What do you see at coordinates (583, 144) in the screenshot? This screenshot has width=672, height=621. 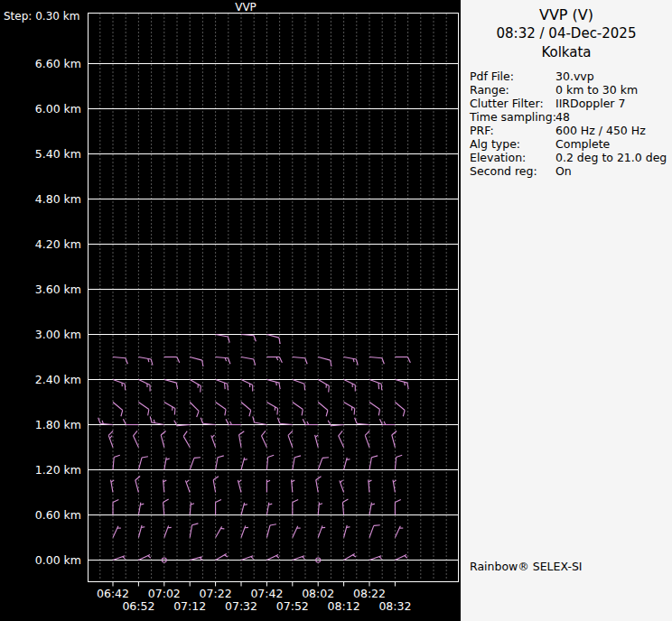 I see `param-value: Complete` at bounding box center [583, 144].